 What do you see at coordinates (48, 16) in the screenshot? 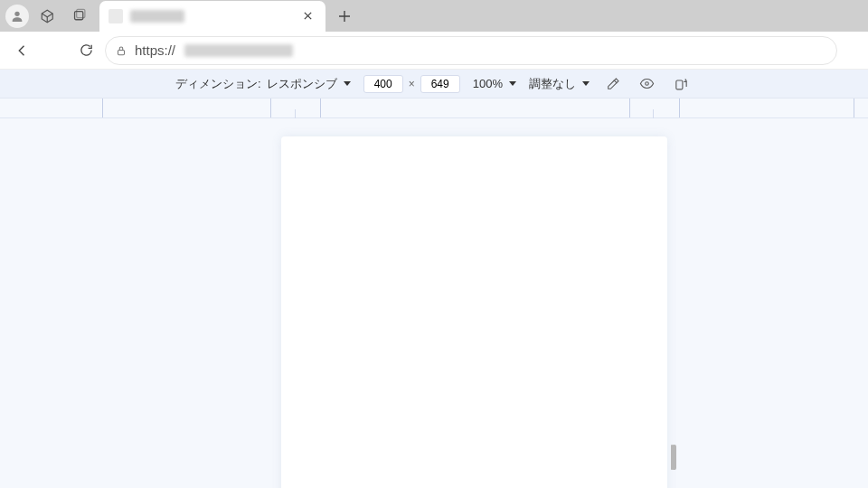
I see `workspaces-icon` at bounding box center [48, 16].